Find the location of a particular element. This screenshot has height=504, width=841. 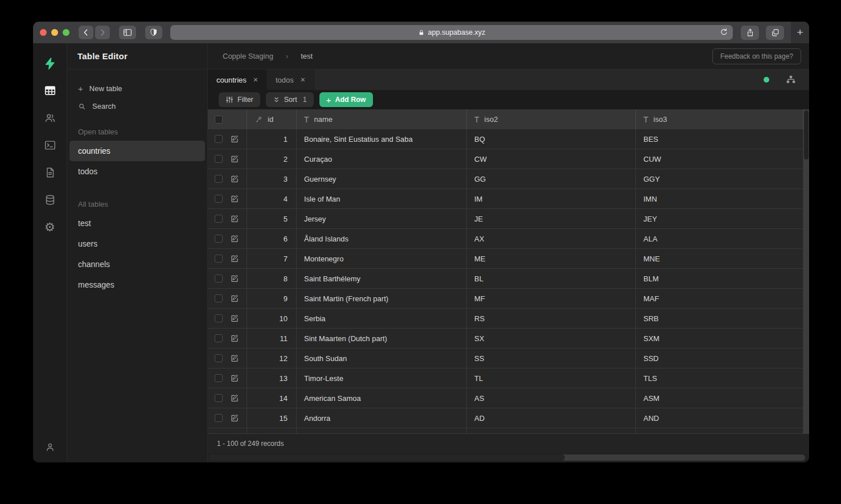

vertical-scrollbar-thumb is located at coordinates (806, 135).